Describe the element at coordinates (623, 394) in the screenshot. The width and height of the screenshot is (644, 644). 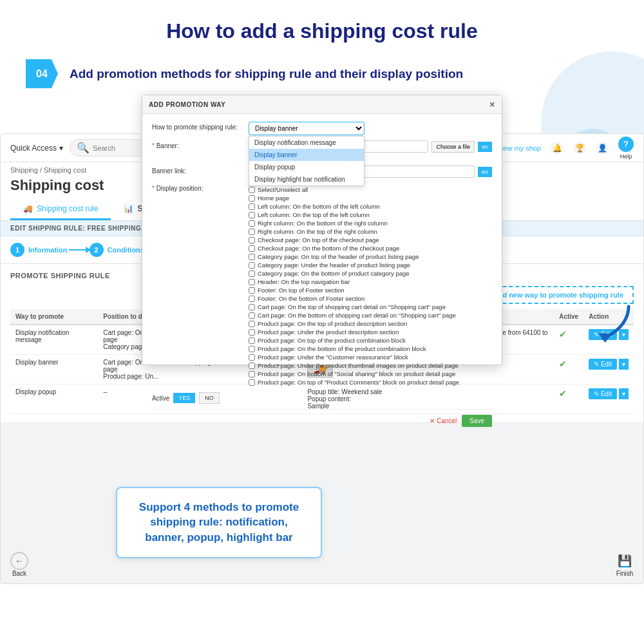
I see `edit-dropdown-3: ▾` at that location.